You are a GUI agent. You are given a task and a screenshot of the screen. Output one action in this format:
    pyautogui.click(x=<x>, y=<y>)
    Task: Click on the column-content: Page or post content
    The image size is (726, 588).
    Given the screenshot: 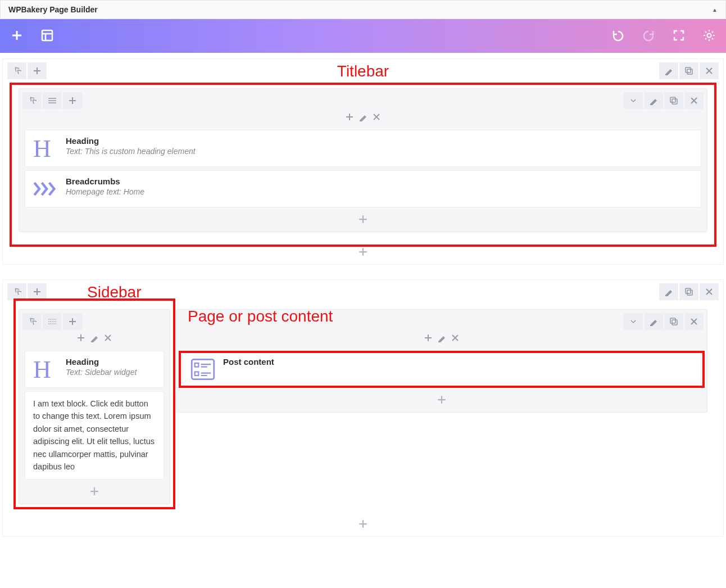 What is the action you would take?
    pyautogui.click(x=442, y=361)
    